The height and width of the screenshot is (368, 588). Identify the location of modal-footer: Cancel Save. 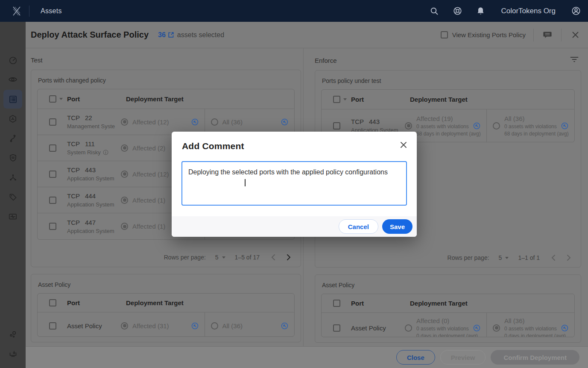
(294, 227).